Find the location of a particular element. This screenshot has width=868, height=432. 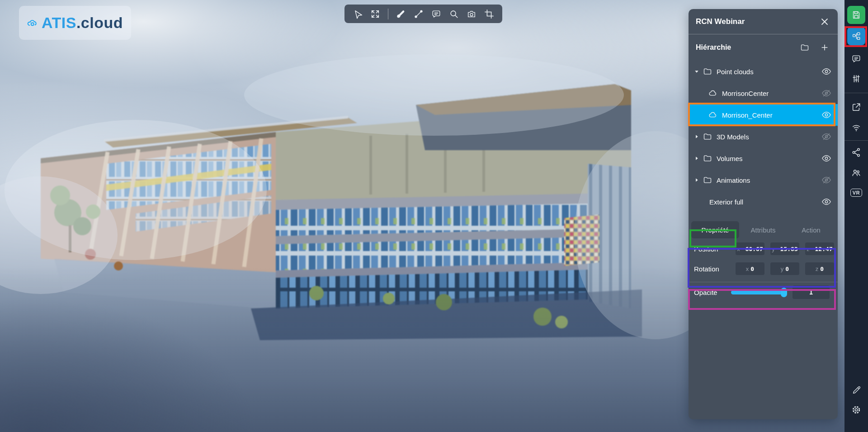

users-button is located at coordinates (856, 173).